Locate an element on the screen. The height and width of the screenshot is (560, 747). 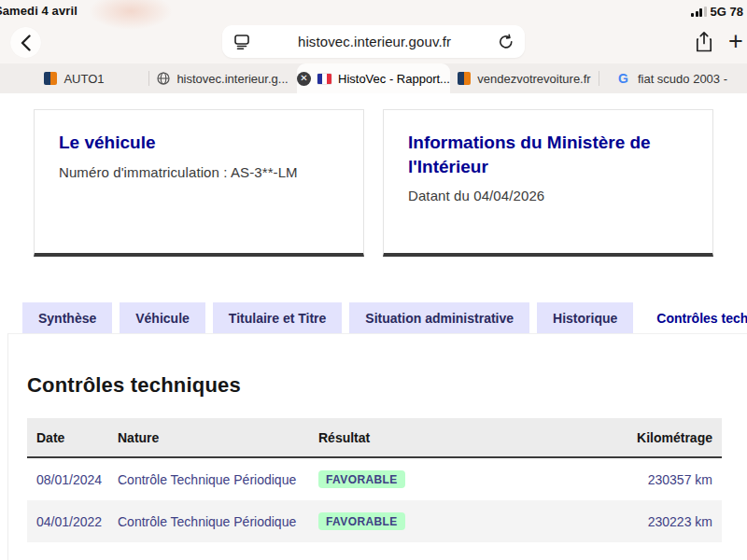
ministry-card-date: Datant du 04/04/2026 is located at coordinates (548, 196).